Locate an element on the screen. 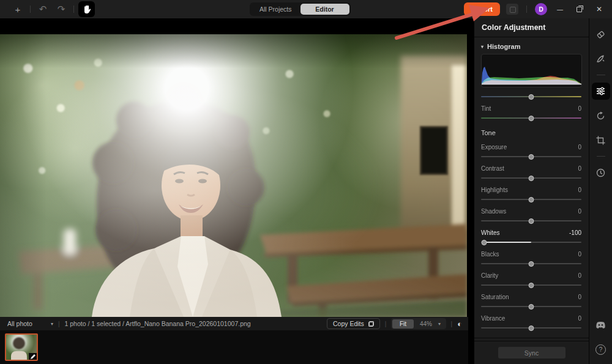  refresh-icon is located at coordinates (601, 116).